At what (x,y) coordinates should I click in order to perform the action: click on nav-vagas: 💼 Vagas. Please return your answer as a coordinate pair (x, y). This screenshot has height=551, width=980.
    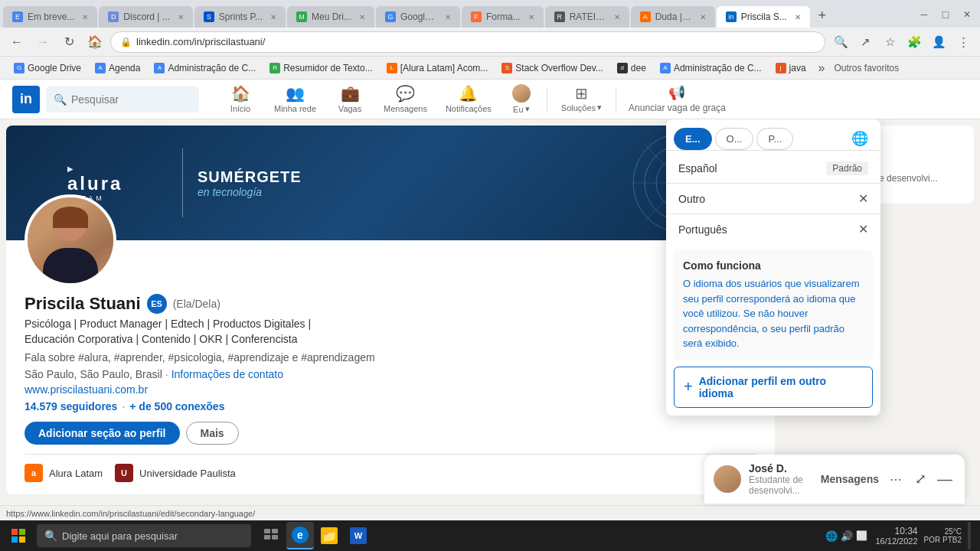
    Looking at the image, I should click on (350, 99).